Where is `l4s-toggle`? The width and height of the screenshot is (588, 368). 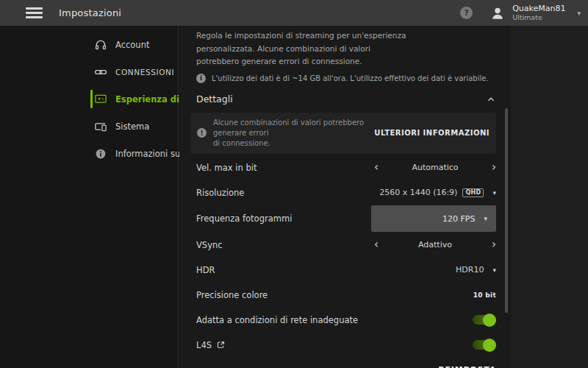
l4s-toggle is located at coordinates (484, 344).